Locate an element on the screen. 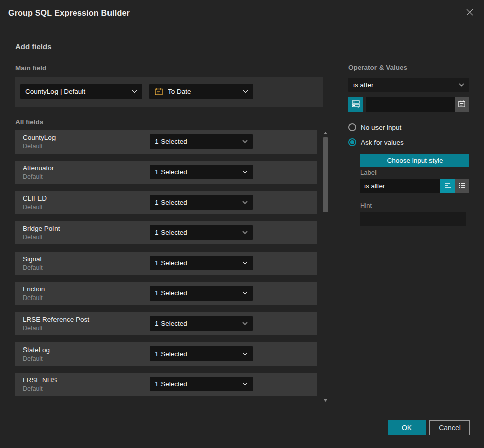 The height and width of the screenshot is (448, 484). field-name: Bridge Point is located at coordinates (41, 228).